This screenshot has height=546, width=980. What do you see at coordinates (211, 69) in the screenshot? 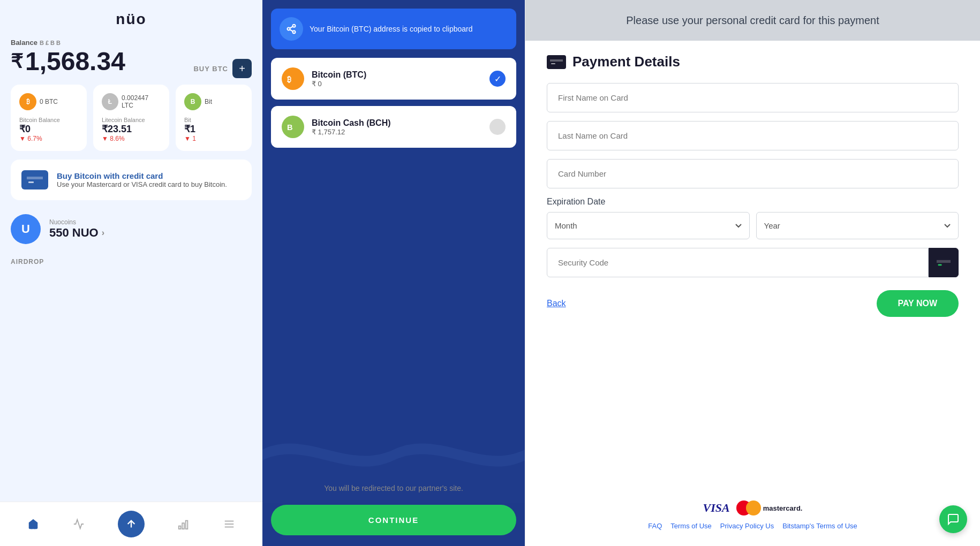
I see `buy-btc-button: BUY BTC` at bounding box center [211, 69].